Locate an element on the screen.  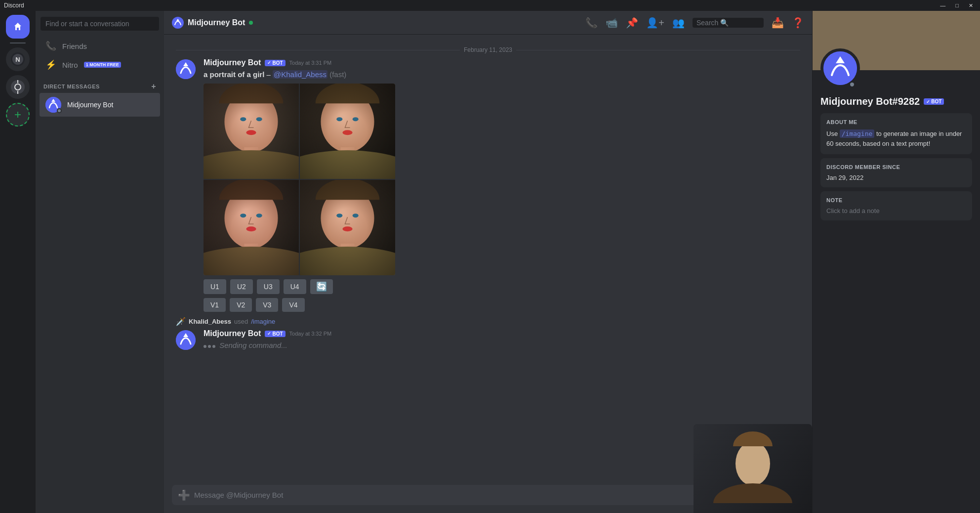
message-time-2: Today at 3:32 PM is located at coordinates (311, 334).